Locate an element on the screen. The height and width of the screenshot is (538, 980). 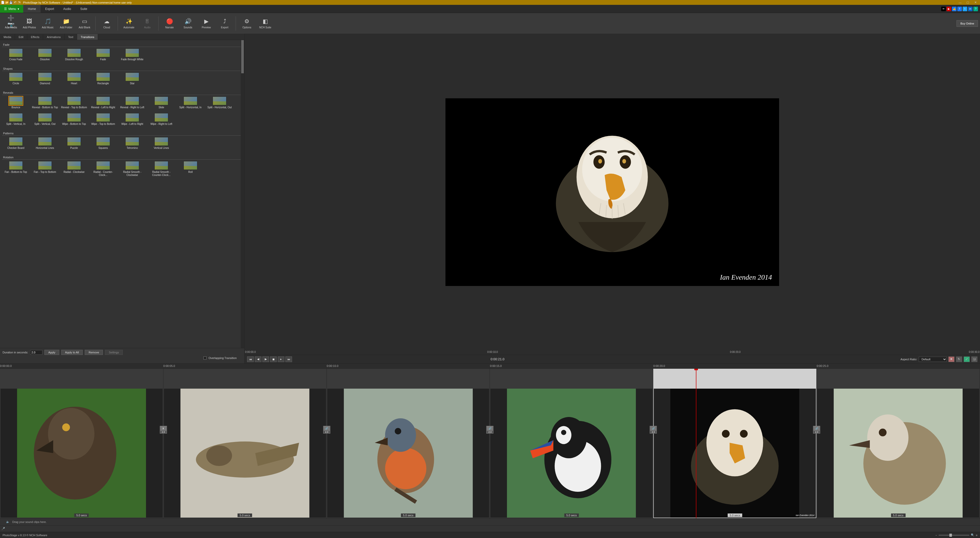
file-icon: 📄 is located at coordinates (3, 2).